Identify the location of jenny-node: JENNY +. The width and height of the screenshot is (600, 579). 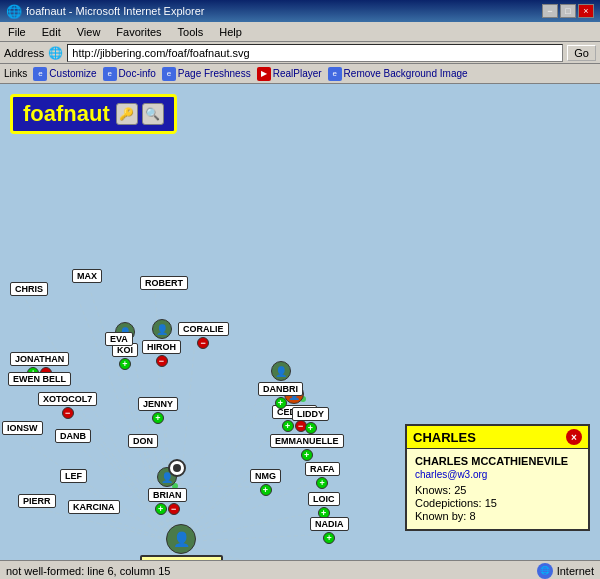
(158, 410).